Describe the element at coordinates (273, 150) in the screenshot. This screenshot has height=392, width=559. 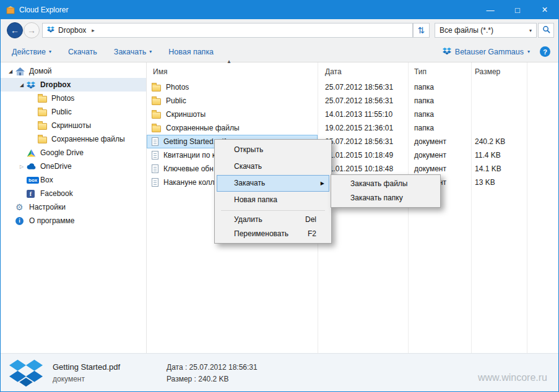
I see `context-menu-open: Открыть` at that location.